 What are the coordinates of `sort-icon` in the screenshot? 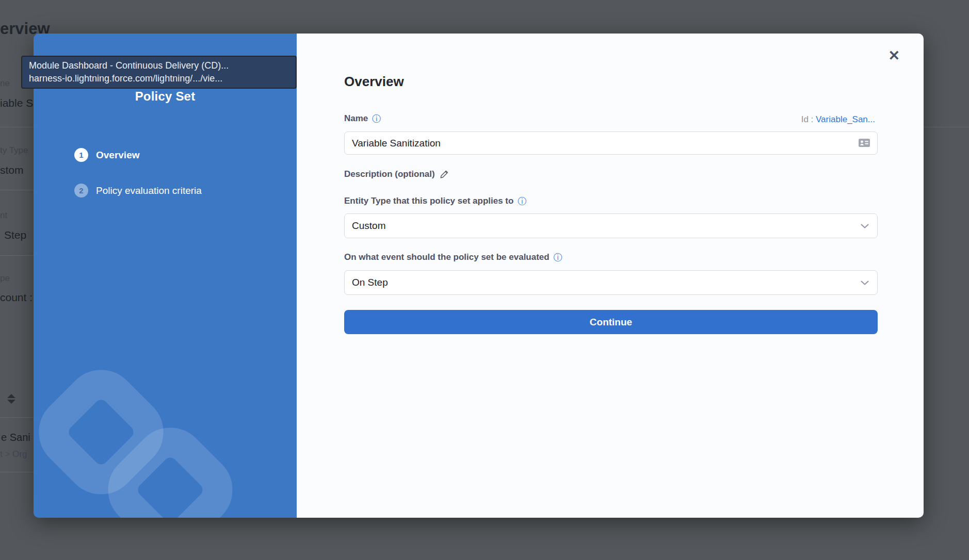 It's located at (11, 399).